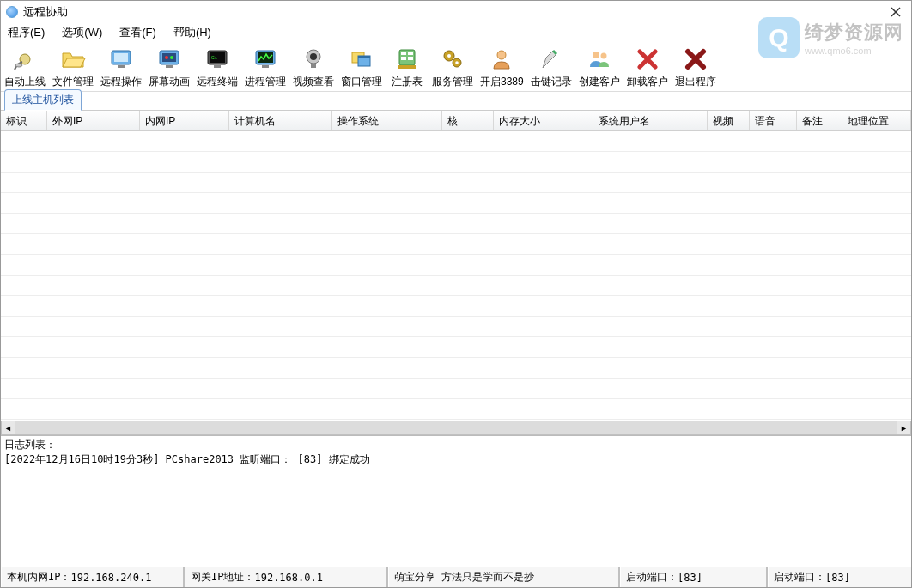  Describe the element at coordinates (9, 427) in the screenshot. I see `scroll-left-icon: ◄` at that location.